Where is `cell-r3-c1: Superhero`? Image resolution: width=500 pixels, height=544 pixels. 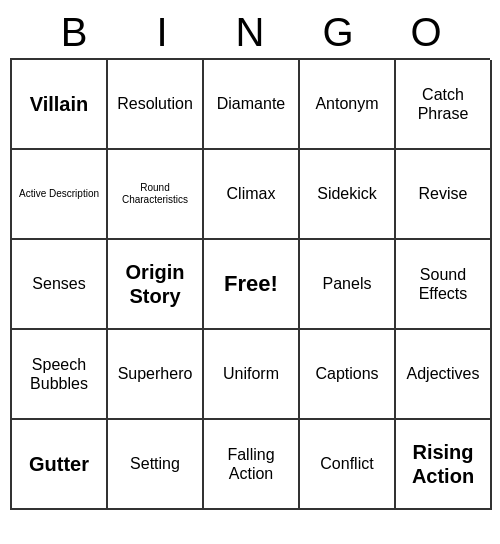
cell-r3-c1: Superhero is located at coordinates (156, 375).